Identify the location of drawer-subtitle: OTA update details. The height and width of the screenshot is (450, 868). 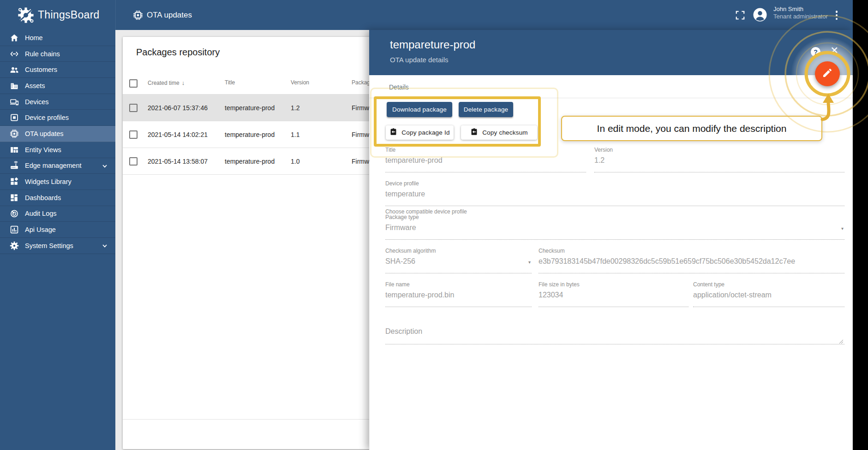
(419, 60).